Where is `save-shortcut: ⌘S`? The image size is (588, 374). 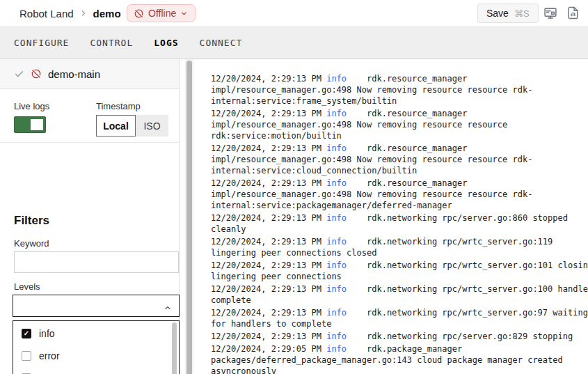
save-shortcut: ⌘S is located at coordinates (522, 14).